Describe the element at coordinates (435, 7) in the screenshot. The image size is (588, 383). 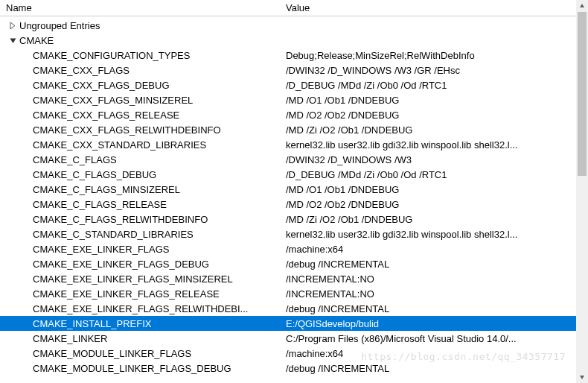
I see `column-header-value: Value` at that location.